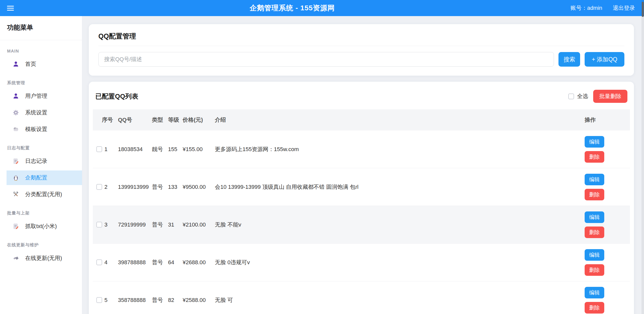 The width and height of the screenshot is (644, 314). Describe the element at coordinates (106, 262) in the screenshot. I see `cell-index: 4` at that location.